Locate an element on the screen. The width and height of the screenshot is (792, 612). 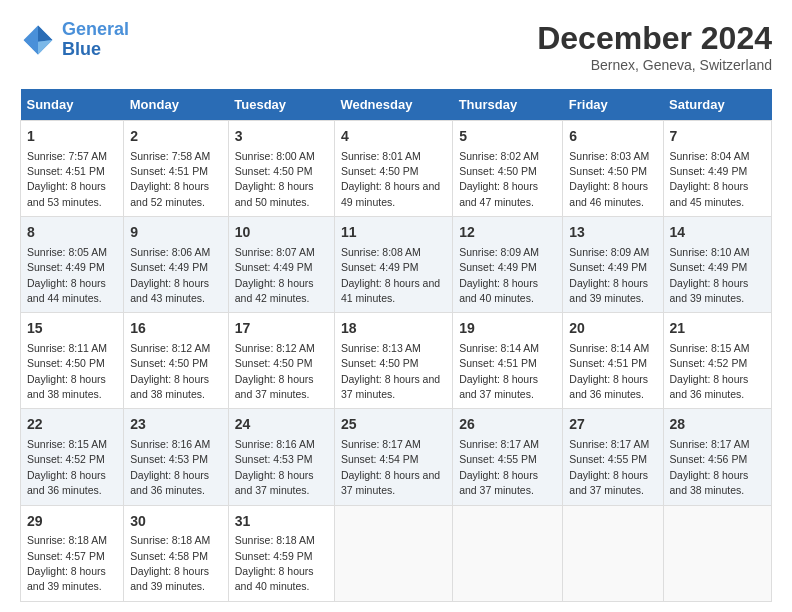
day-number: 23 is located at coordinates (176, 425).